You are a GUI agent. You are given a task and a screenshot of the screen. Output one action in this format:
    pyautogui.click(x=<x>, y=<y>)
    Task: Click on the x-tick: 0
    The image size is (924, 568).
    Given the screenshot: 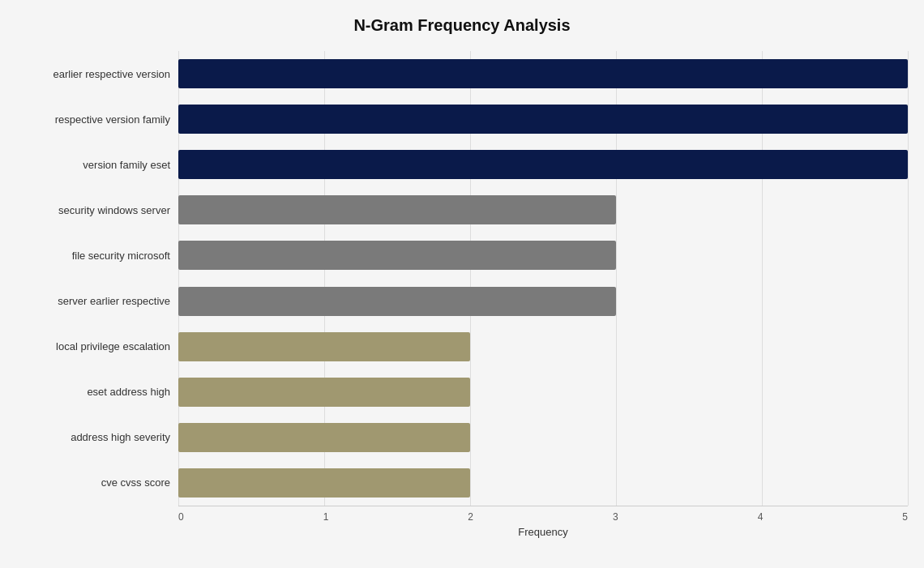 What is the action you would take?
    pyautogui.click(x=182, y=517)
    